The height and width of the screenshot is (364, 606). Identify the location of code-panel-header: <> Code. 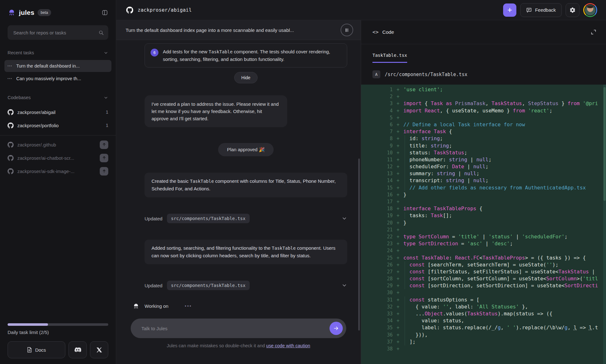
(484, 32).